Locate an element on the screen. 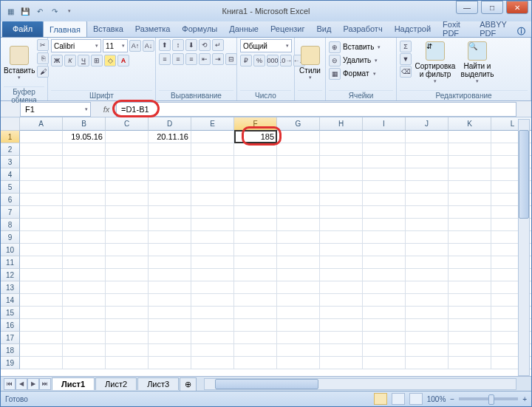  cell-G1 is located at coordinates (299, 137).